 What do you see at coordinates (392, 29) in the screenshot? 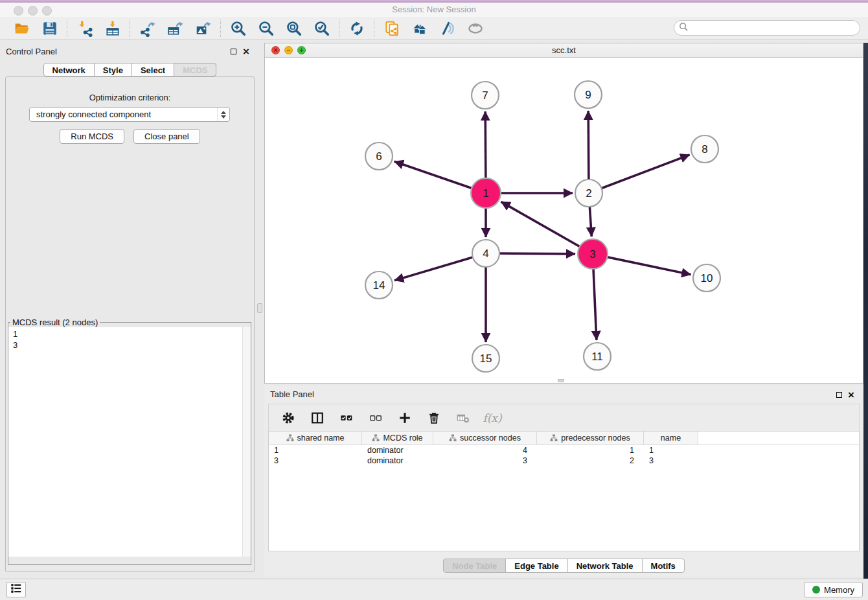
I see `clone-network-icon` at bounding box center [392, 29].